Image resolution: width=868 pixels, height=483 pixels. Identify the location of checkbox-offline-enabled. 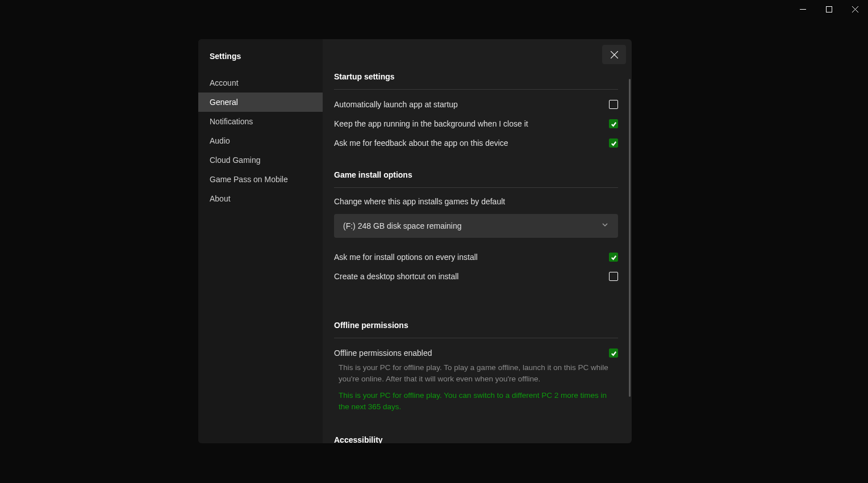
(614, 353).